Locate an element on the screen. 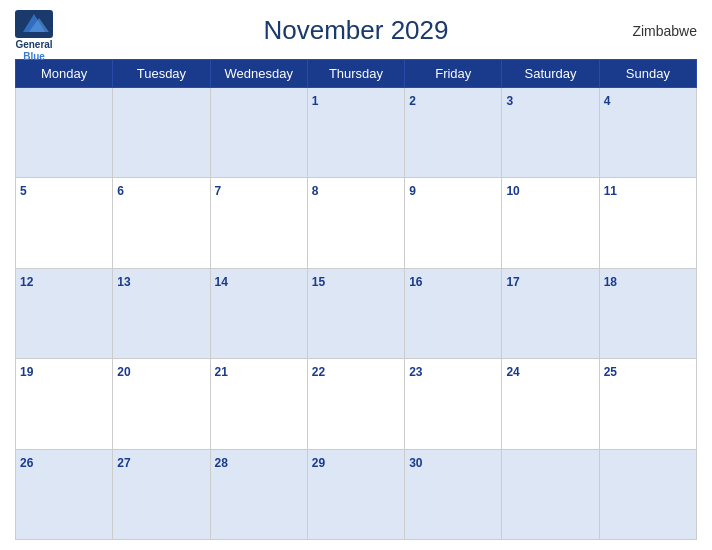 The image size is (712, 550). logo-blue: Blue is located at coordinates (34, 57).